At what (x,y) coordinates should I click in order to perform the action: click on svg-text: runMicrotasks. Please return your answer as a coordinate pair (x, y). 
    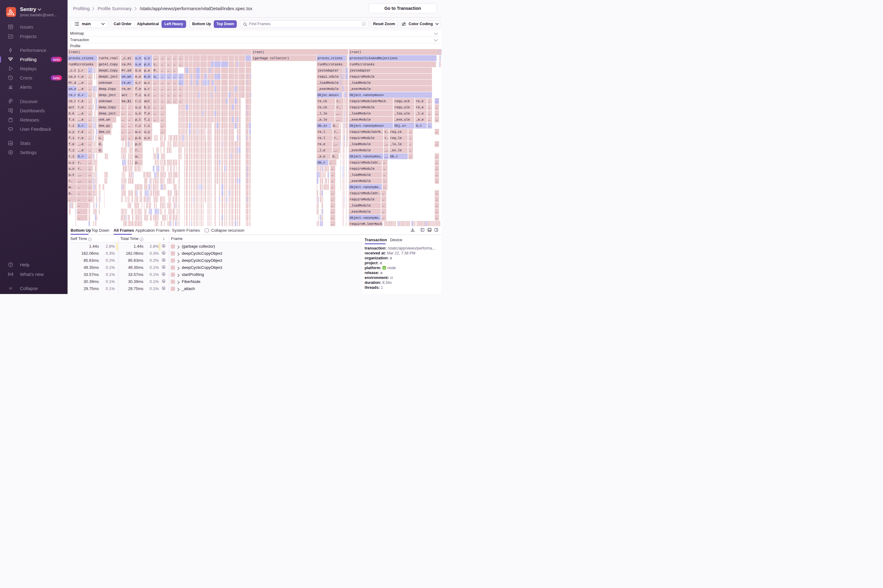
    Looking at the image, I should click on (330, 64).